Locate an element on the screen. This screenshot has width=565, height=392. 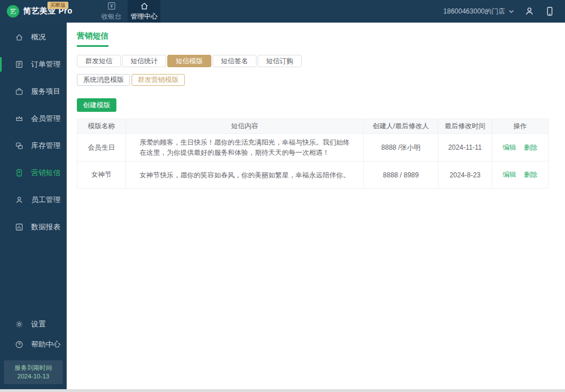
header-sms-content: 短信内容 is located at coordinates (245, 127).